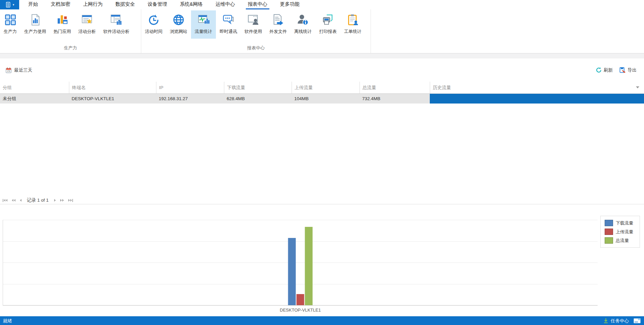 Image resolution: width=644 pixels, height=325 pixels. I want to click on tab-web-behavior: 上网行为, so click(93, 5).